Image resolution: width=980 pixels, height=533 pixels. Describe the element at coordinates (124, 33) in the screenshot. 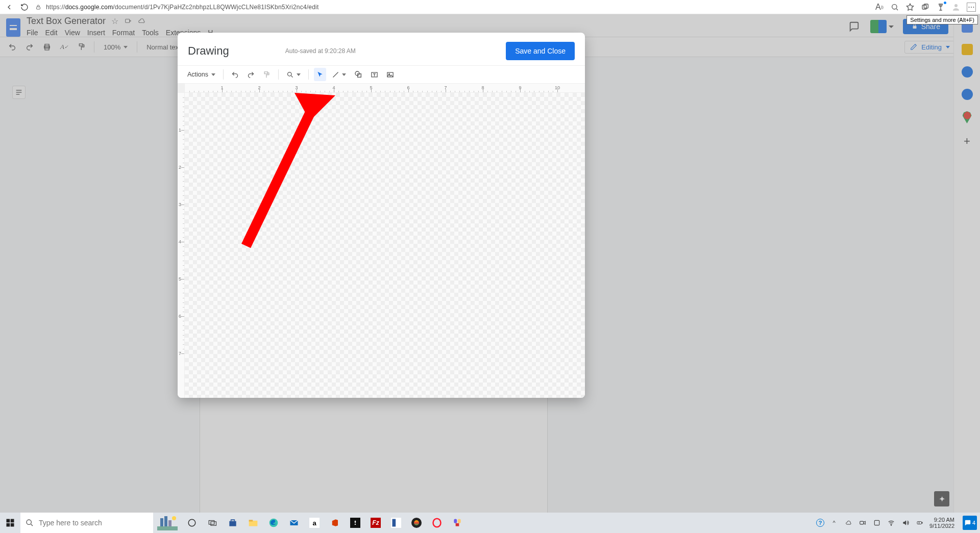

I see `menu-format: Format` at that location.